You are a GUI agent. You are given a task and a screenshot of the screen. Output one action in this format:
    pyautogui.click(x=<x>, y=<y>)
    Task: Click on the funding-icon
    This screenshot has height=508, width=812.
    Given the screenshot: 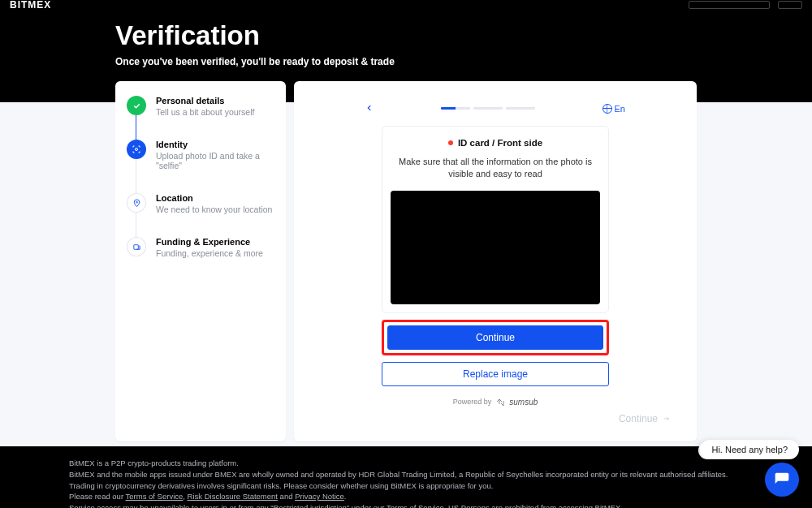 What is the action you would take?
    pyautogui.click(x=136, y=247)
    